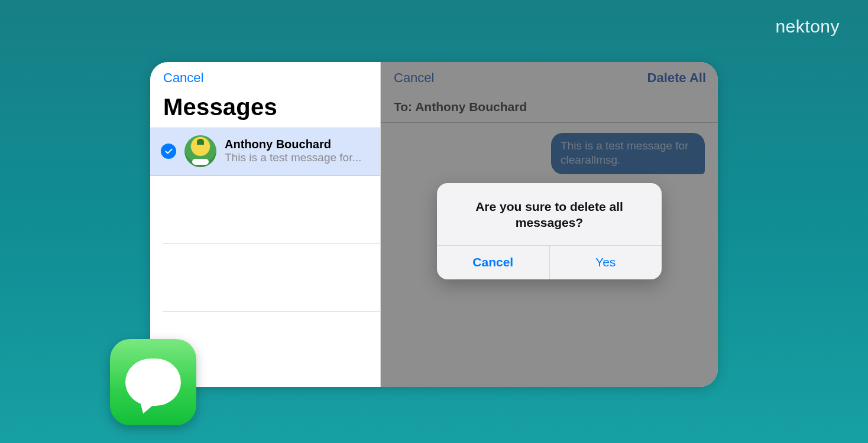 The height and width of the screenshot is (443, 868). I want to click on cancel-button: Cancel, so click(183, 78).